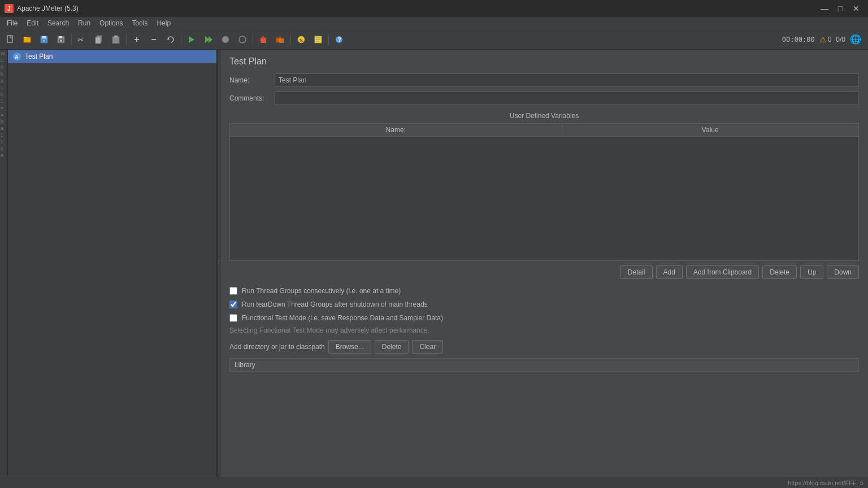 The width and height of the screenshot is (868, 488). I want to click on open-button, so click(27, 40).